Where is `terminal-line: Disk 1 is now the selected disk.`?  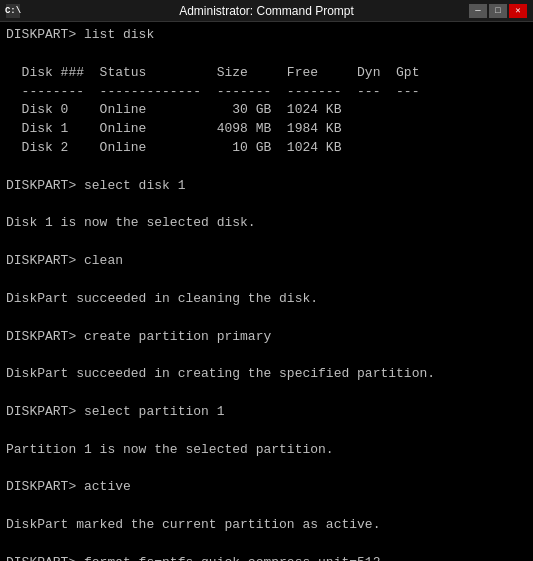
terminal-line: Disk 1 is now the selected disk. is located at coordinates (266, 224).